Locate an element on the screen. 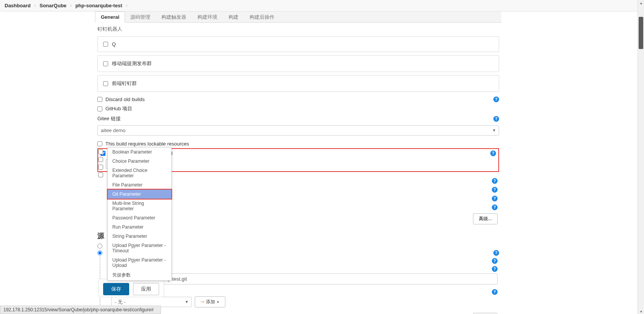 The height and width of the screenshot is (314, 644). apply-button: 应用 is located at coordinates (146, 289).